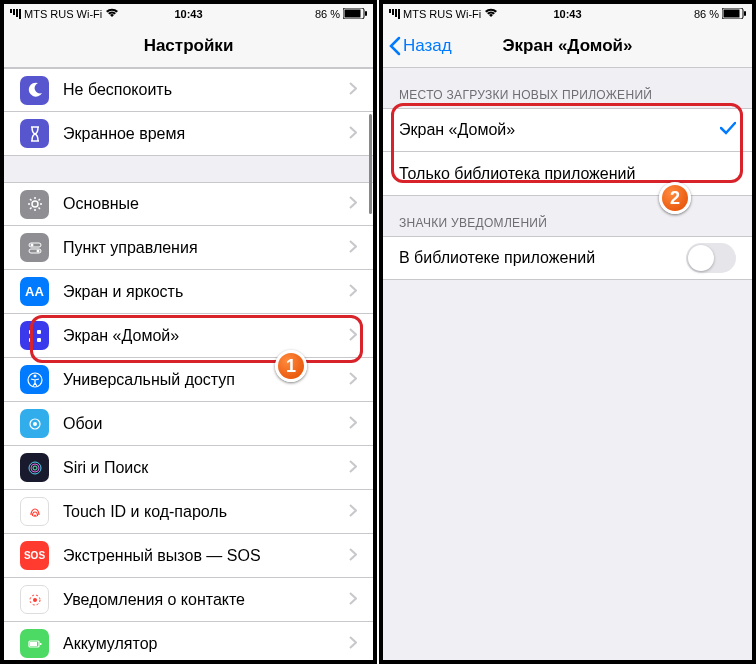 The width and height of the screenshot is (756, 664). What do you see at coordinates (188, 468) in the screenshot?
I see `row-siri: Siri и Поиск` at bounding box center [188, 468].